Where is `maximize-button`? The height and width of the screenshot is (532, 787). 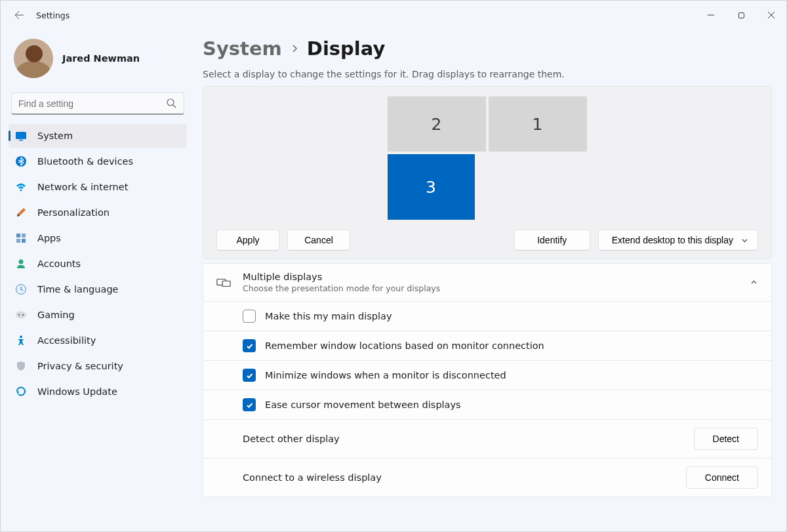 maximize-button is located at coordinates (741, 15).